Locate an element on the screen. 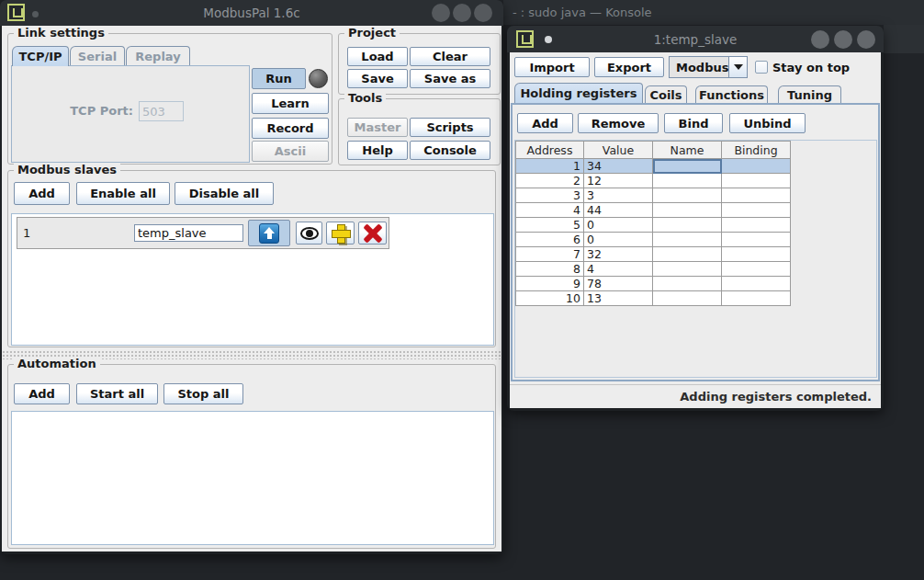 This screenshot has width=924, height=580. slave-duplicate-button is located at coordinates (340, 233).